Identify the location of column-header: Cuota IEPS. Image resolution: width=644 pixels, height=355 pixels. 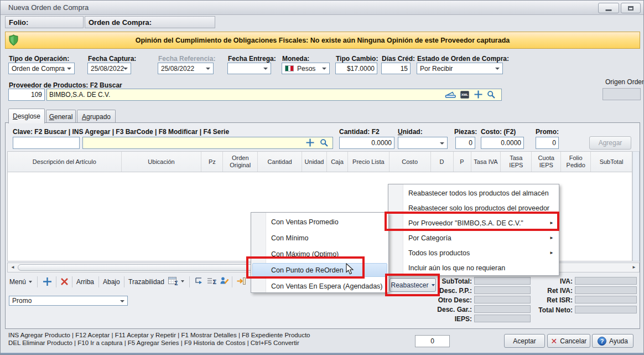
(547, 162).